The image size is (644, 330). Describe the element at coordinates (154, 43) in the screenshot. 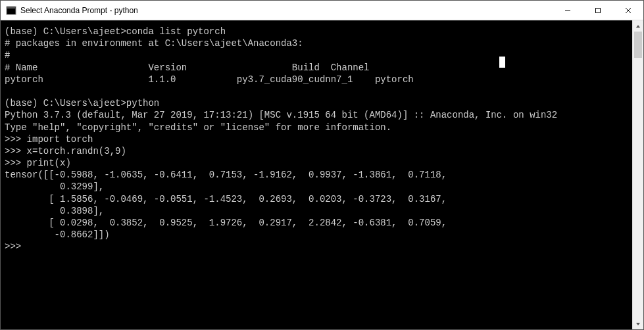

I see `output-text: # packages in environment at C:\Users\aj…` at that location.